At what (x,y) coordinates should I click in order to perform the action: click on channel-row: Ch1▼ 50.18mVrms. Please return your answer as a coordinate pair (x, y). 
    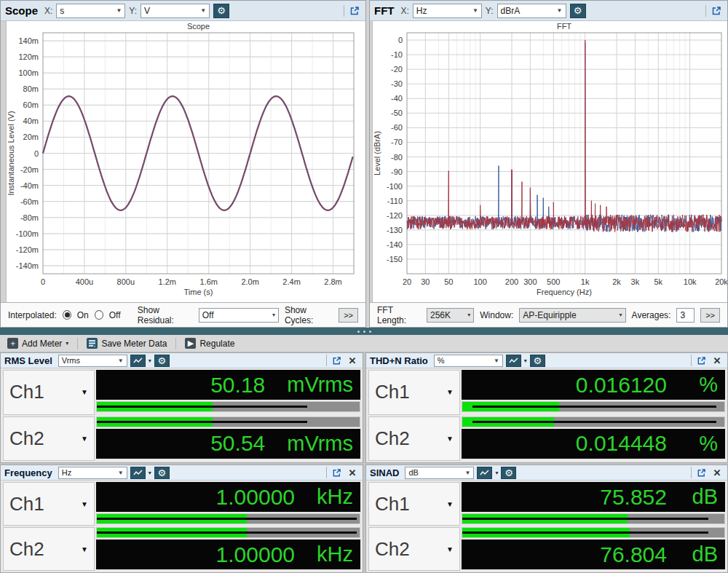
    Looking at the image, I should click on (182, 392).